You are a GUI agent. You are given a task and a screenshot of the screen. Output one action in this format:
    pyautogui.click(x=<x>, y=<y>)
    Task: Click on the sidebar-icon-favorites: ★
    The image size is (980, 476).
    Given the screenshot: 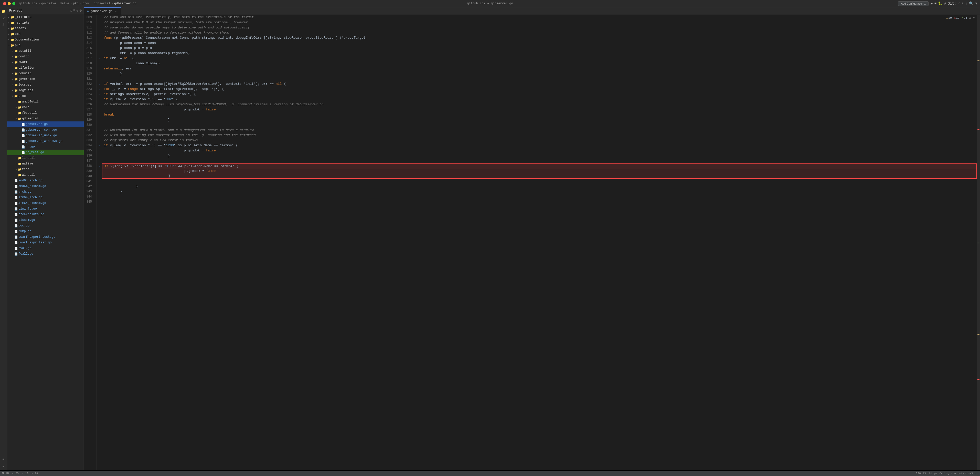 What is the action you would take?
    pyautogui.click(x=3, y=466)
    